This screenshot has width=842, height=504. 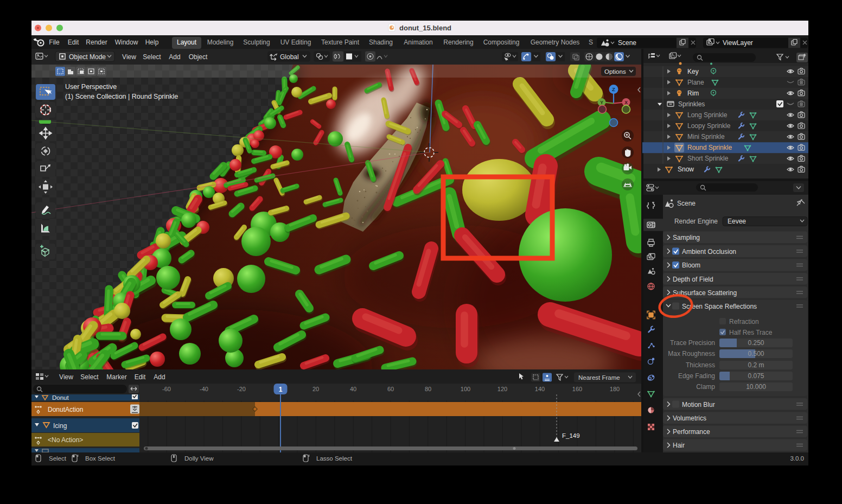 What do you see at coordinates (540, 389) in the screenshot?
I see `svg-text: 140` at bounding box center [540, 389].